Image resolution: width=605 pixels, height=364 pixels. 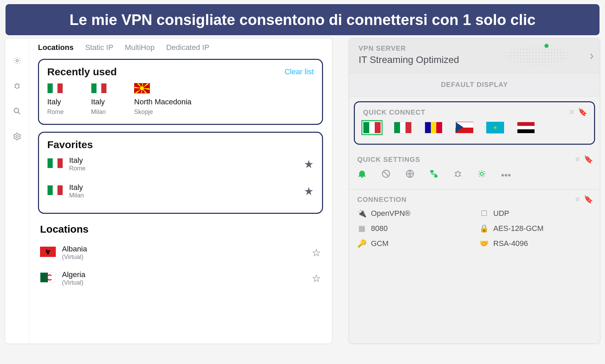 I want to click on connection-value: RSA-4096, so click(x=511, y=244).